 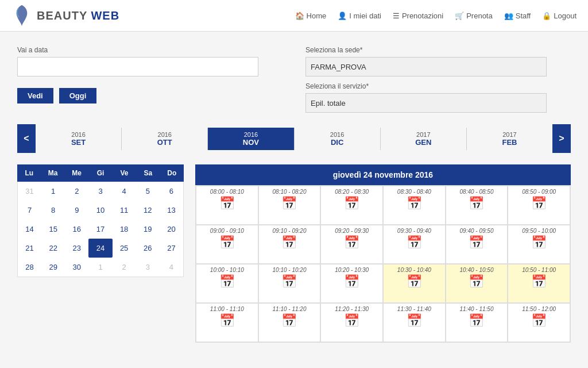 What do you see at coordinates (338, 139) in the screenshot?
I see `month-item-dic: 2016DIC` at bounding box center [338, 139].